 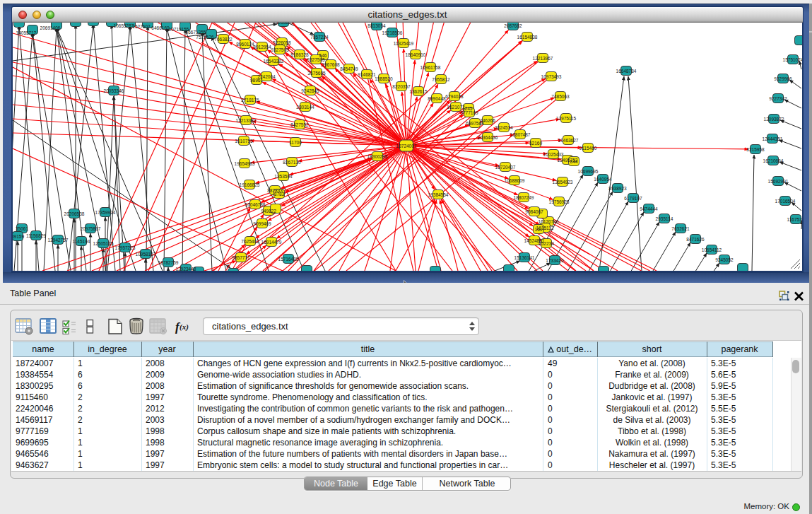 What do you see at coordinates (649, 209) in the screenshot?
I see `svg-text: 9474444` at bounding box center [649, 209].